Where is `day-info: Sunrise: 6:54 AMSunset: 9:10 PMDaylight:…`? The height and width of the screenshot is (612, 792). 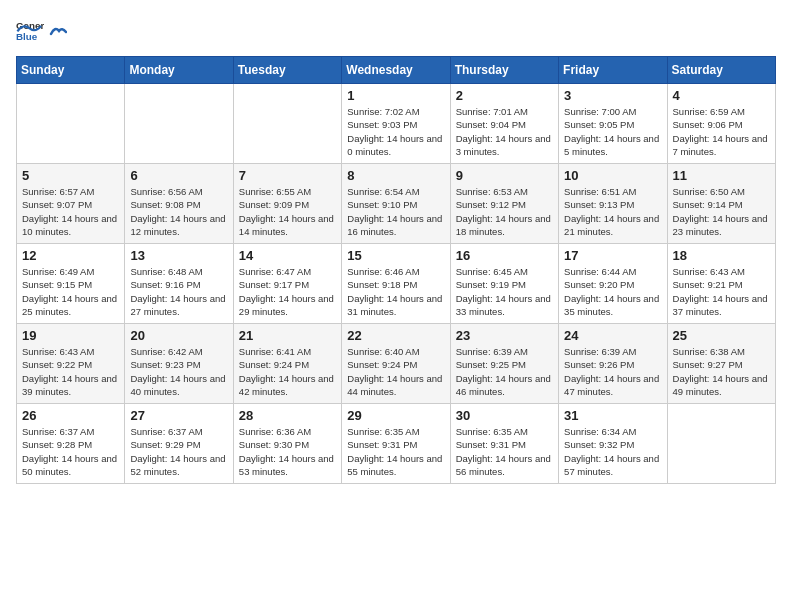 day-info: Sunrise: 6:54 AMSunset: 9:10 PMDaylight:… is located at coordinates (396, 212).